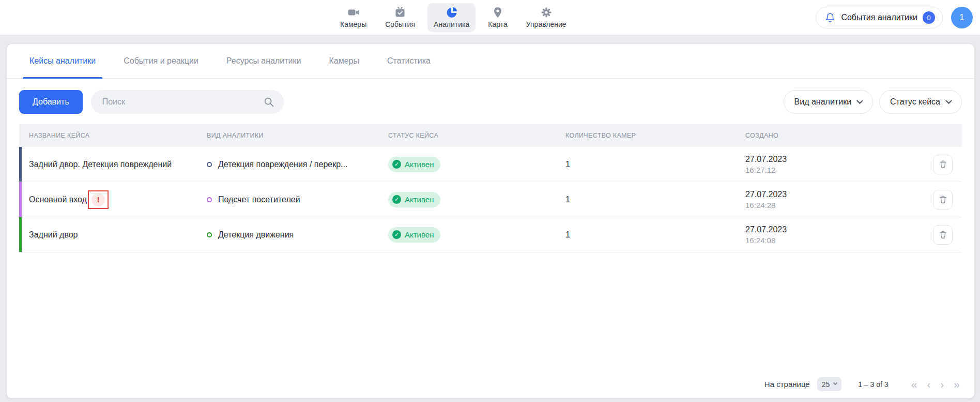 The width and height of the screenshot is (980, 402). What do you see at coordinates (400, 18) in the screenshot?
I see `nav-item-events: События` at bounding box center [400, 18].